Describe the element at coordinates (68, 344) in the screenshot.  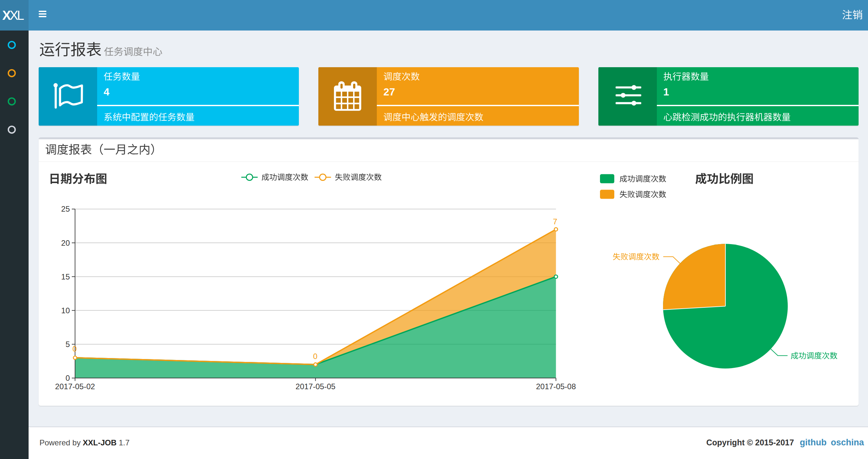
I see `svg-text: 5` at that location.